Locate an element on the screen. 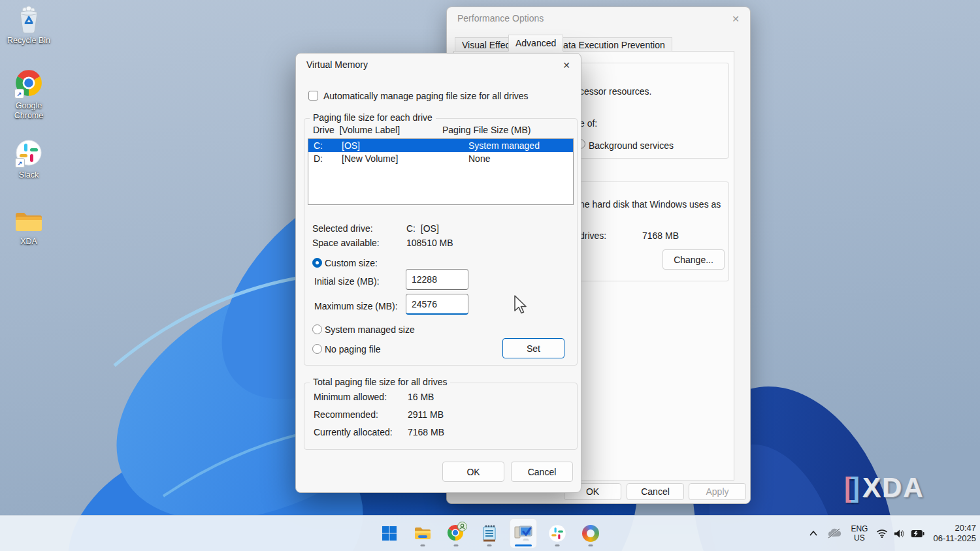 This screenshot has width=980, height=551. dialog-title: Virtual Memory is located at coordinates (337, 65).